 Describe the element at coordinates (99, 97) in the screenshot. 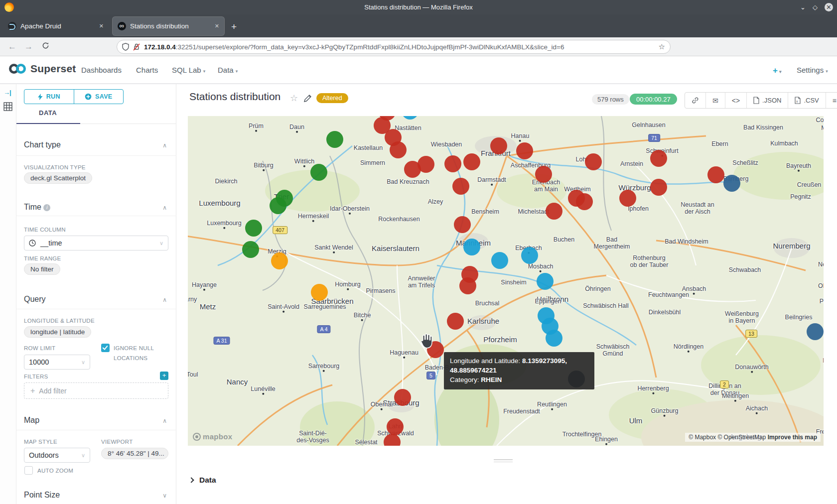

I see `save-button: SAVE` at that location.